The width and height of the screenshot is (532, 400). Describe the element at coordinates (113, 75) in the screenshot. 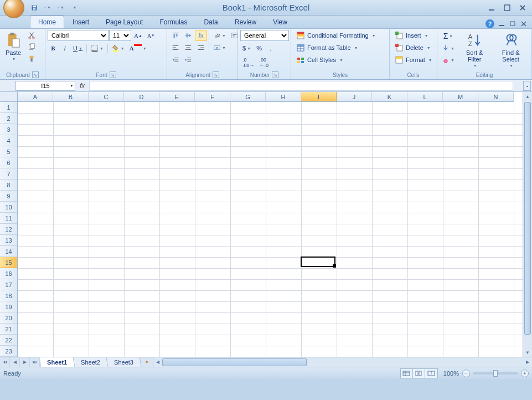

I see `font-launcher: ↘` at that location.